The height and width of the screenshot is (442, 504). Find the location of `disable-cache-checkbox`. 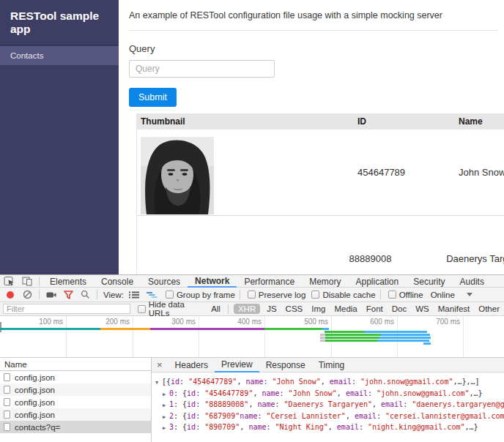

disable-cache-checkbox is located at coordinates (315, 294).